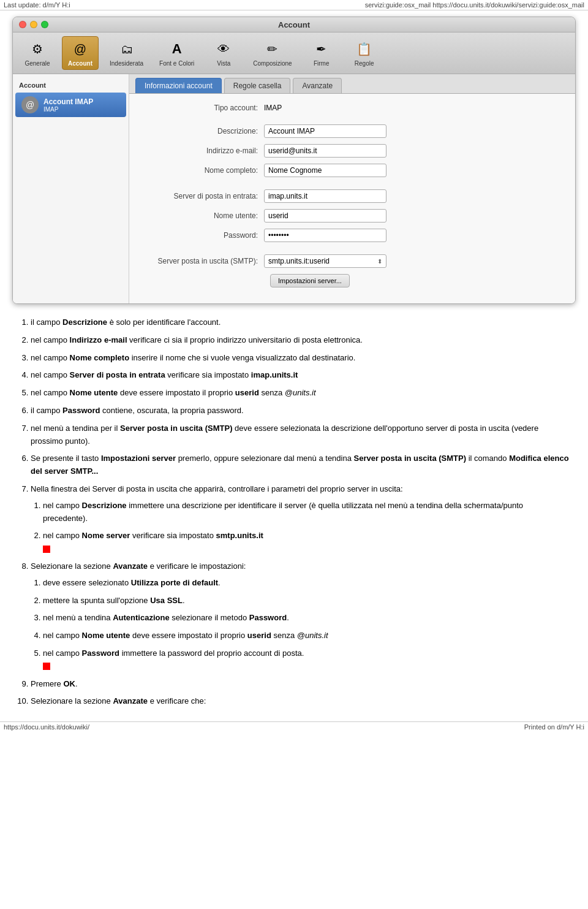  I want to click on server-uscita-value: smtp.units.it:userid, so click(299, 261).